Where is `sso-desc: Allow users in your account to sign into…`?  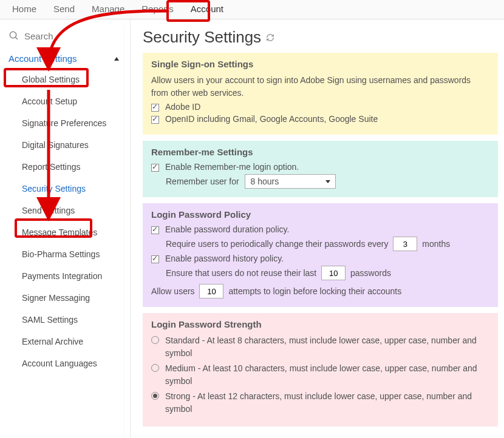
sso-desc: Allow users in your account to sign into… is located at coordinates (321, 87).